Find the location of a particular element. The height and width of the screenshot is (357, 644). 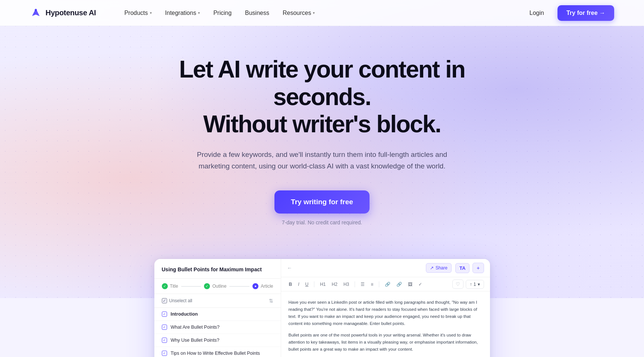

italic-button: I is located at coordinates (298, 284).